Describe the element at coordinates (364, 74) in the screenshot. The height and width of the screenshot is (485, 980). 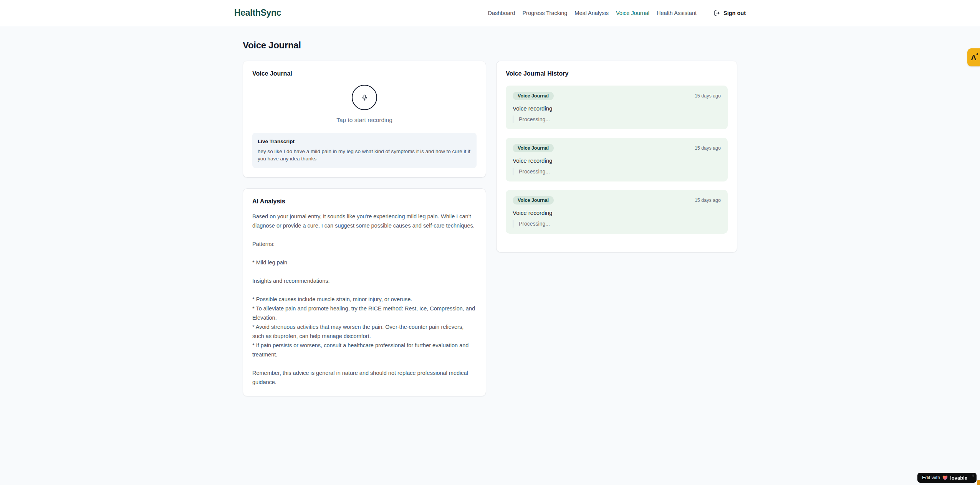
I see `recorder-card-title: Voice Journal` at that location.